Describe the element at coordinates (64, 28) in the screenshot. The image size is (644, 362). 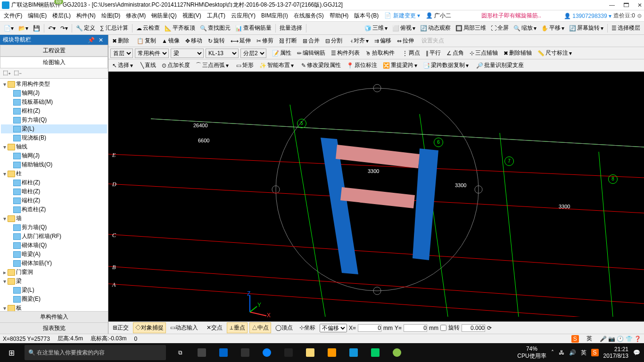
I see `redo-button: ↷▾` at that location.